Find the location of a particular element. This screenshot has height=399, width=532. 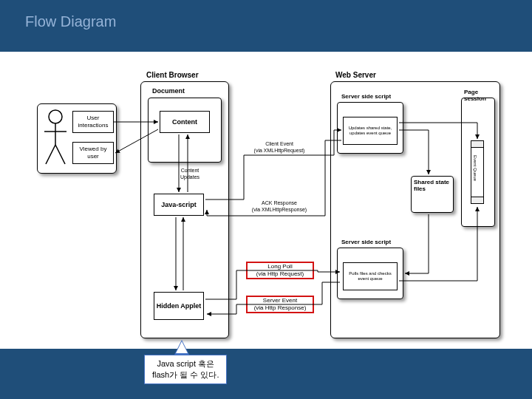

slide-title: Flow Diagram is located at coordinates (71, 22).